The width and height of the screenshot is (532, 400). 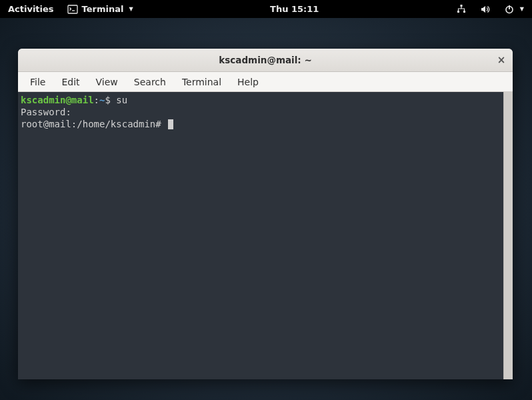 What do you see at coordinates (31, 9) in the screenshot?
I see `activities-button: Activities` at bounding box center [31, 9].